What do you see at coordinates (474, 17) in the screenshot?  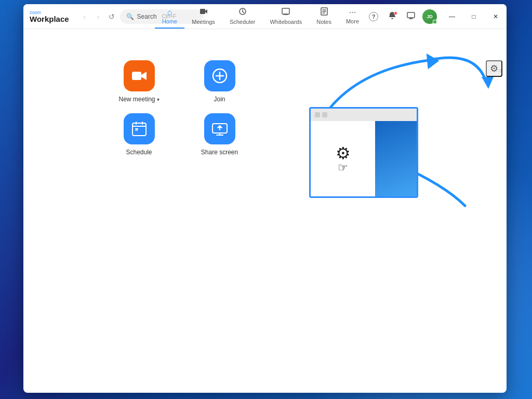 I see `window-controls: — □ ✕` at bounding box center [474, 17].